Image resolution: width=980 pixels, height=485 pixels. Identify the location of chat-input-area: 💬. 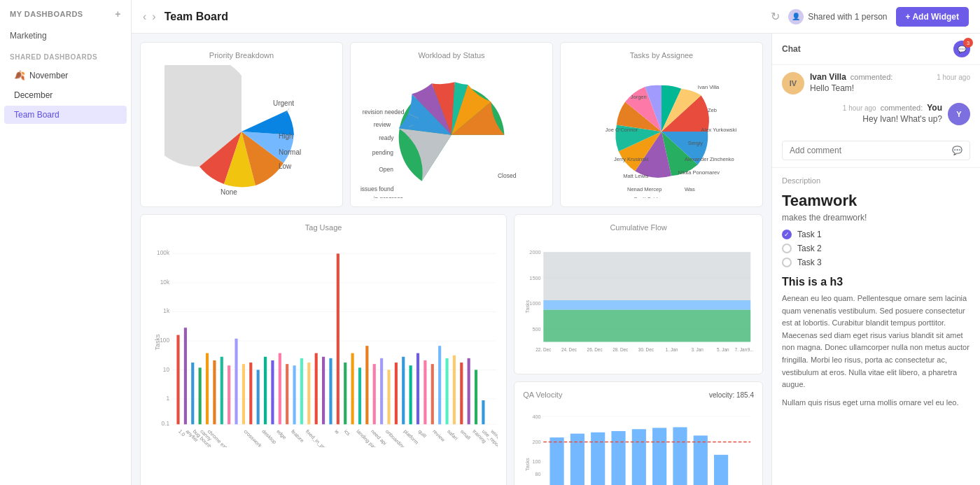
(876, 150).